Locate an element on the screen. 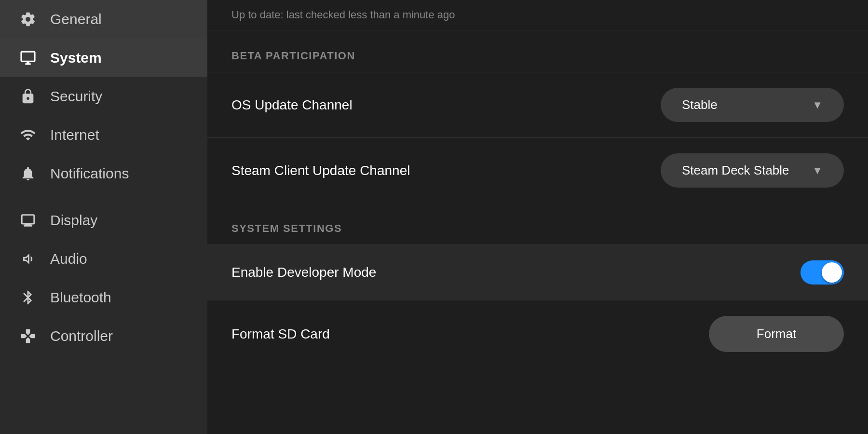 This screenshot has width=868, height=434. bluetooth-icon is located at coordinates (28, 298).